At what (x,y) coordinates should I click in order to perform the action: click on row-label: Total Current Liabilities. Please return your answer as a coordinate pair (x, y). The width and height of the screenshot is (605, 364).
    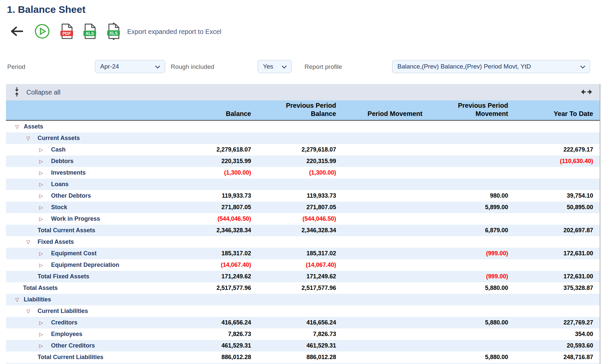
    Looking at the image, I should click on (71, 357).